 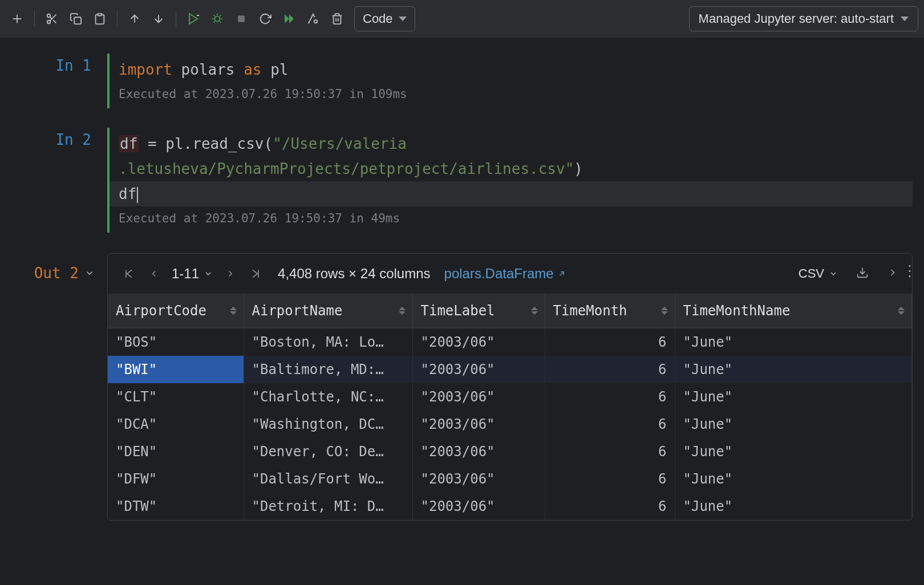 What do you see at coordinates (176, 452) in the screenshot?
I see `table-cell: "DEN"` at bounding box center [176, 452].